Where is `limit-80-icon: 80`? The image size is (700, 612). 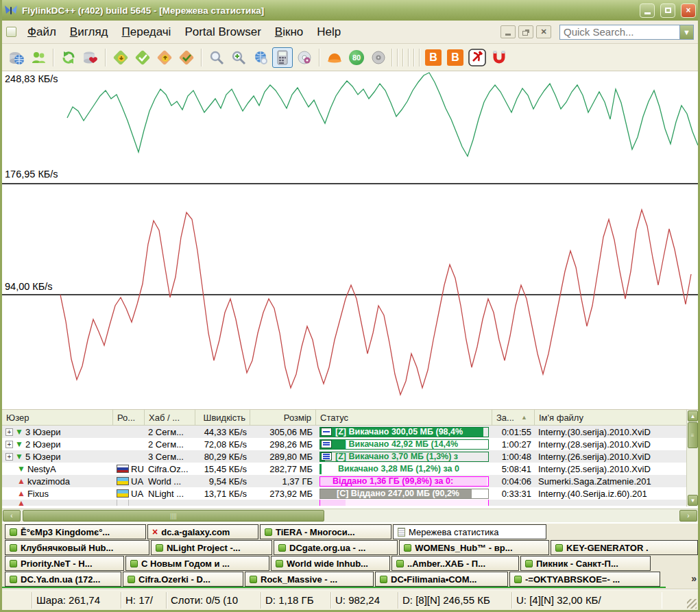
limit-80-icon: 80 is located at coordinates (357, 58).